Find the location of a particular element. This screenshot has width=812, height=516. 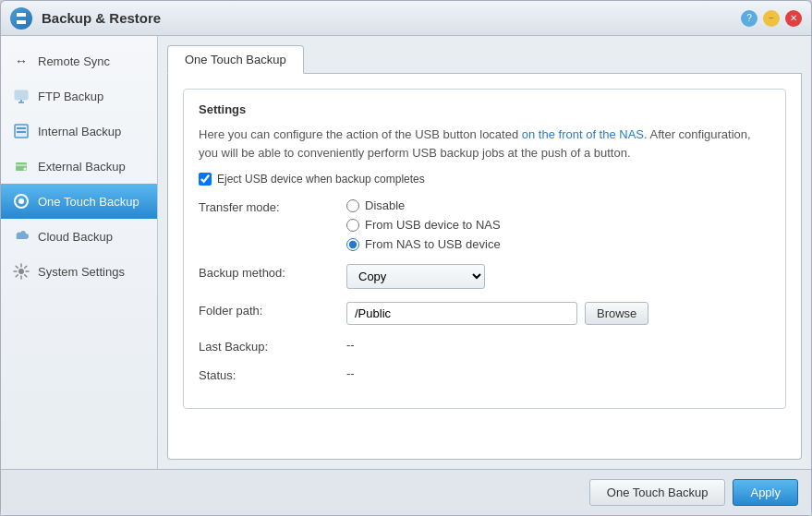

titlebar: Backup & Restore ? − ✕ is located at coordinates (406, 18).